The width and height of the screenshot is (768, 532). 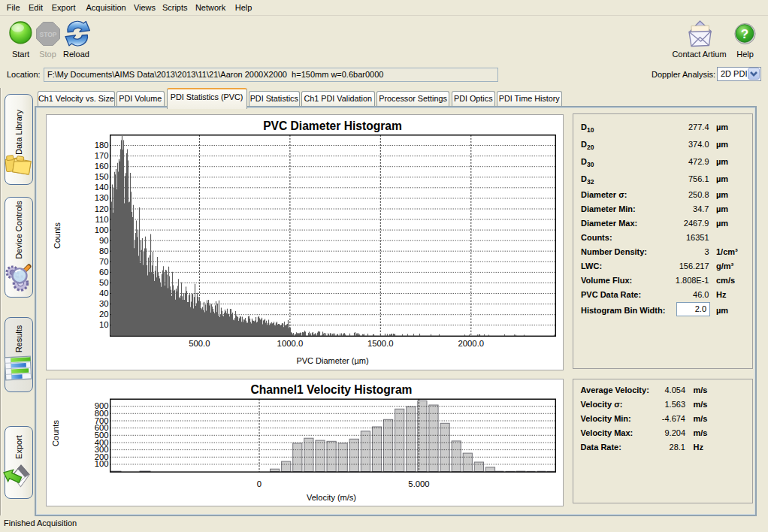 What do you see at coordinates (290, 343) in the screenshot?
I see `svg-text: 1000.0` at bounding box center [290, 343].